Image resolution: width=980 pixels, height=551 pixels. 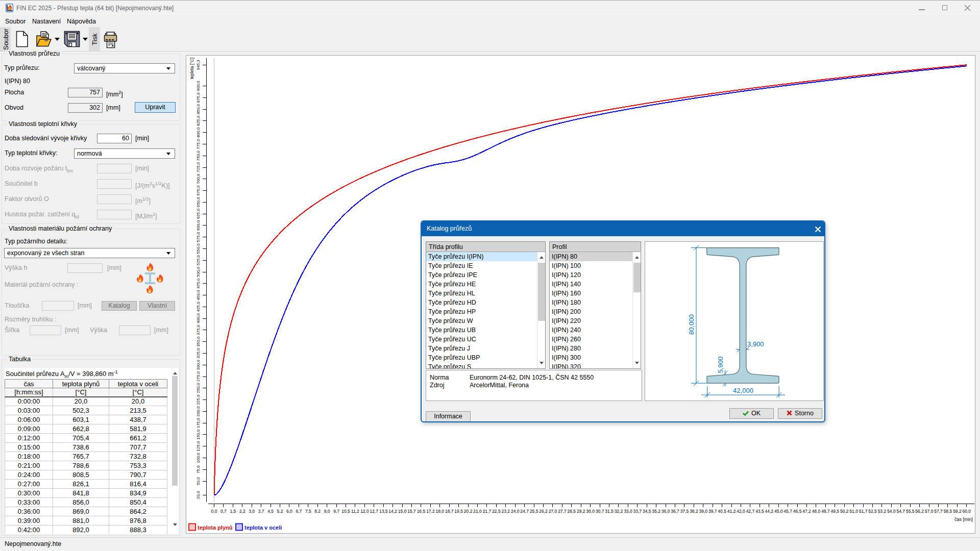 I want to click on svg-text: 25,5, so click(x=534, y=511).